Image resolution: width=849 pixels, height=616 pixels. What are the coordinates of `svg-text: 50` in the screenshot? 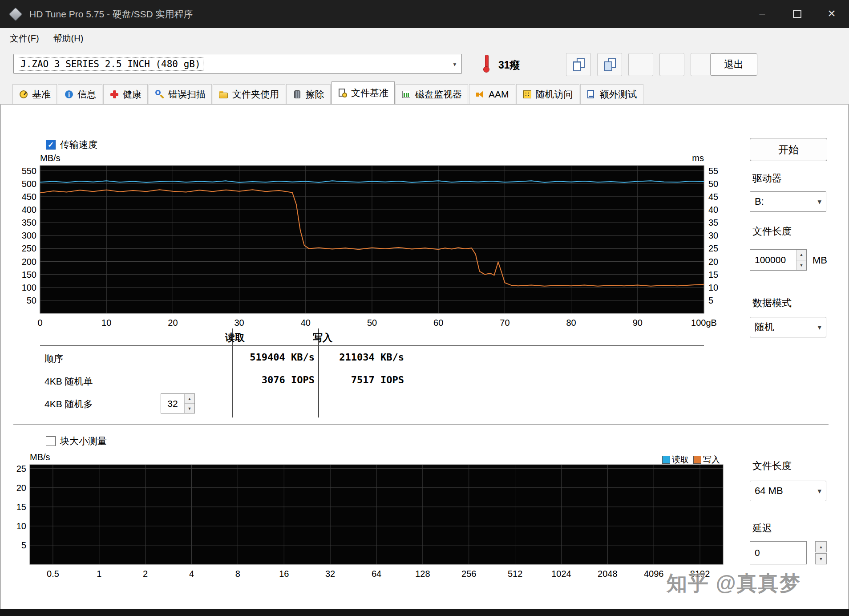 It's located at (713, 184).